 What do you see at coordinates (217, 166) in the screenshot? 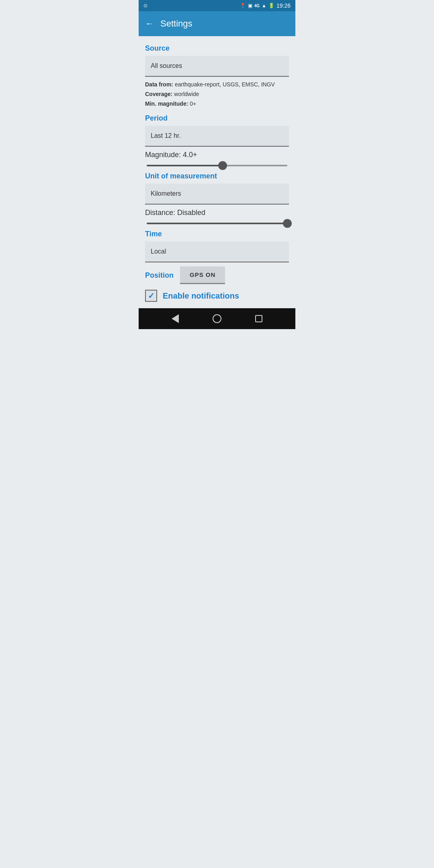
I see `magnitude-slider-track` at bounding box center [217, 166].